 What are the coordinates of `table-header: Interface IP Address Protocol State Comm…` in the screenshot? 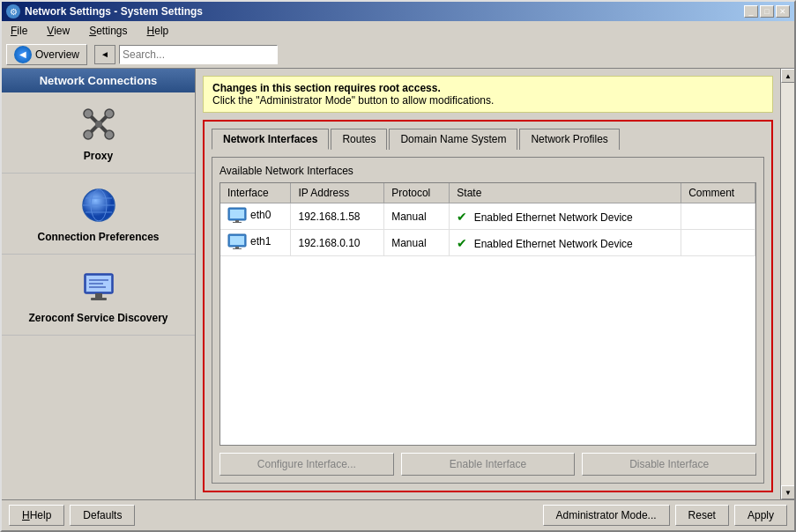 It's located at (488, 194).